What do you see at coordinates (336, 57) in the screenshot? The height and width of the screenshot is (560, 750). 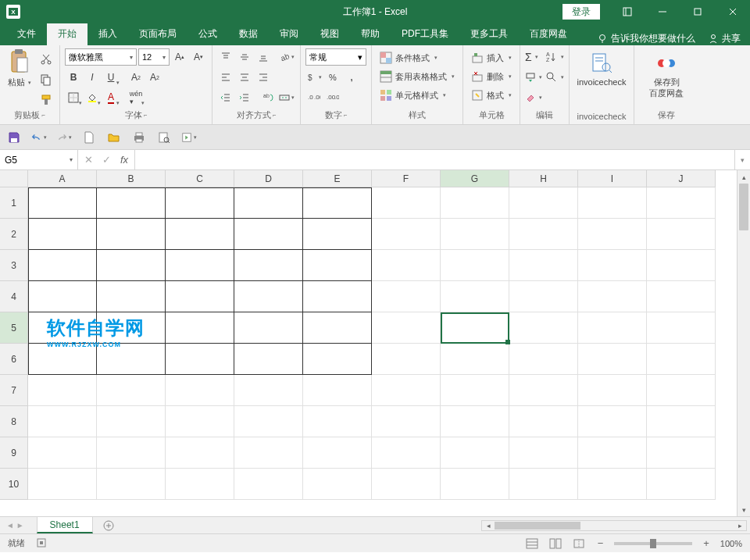 I see `number-format-select: 常规▾` at bounding box center [336, 57].